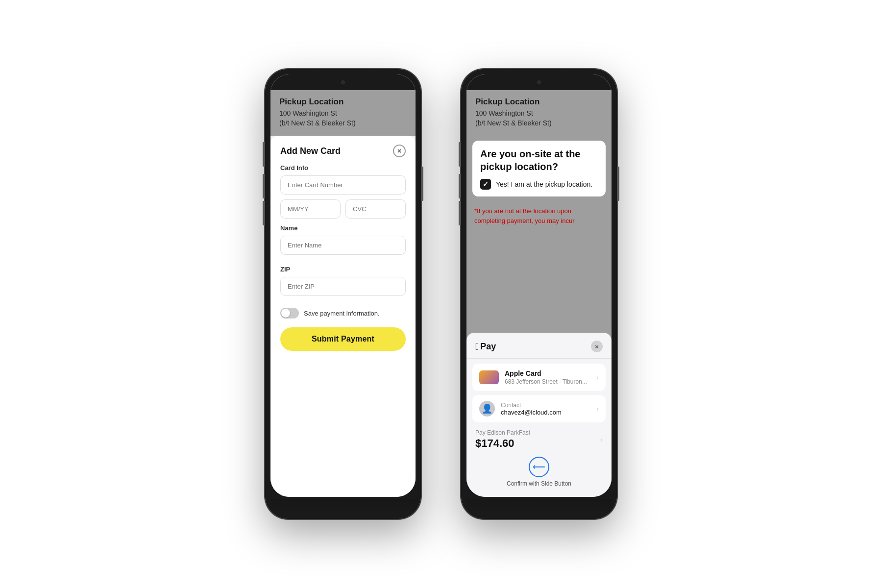 Image resolution: width=882 pixels, height=588 pixels. I want to click on onsite-checkbox-row: ✓ Yes! I am at the pickup location., so click(539, 184).